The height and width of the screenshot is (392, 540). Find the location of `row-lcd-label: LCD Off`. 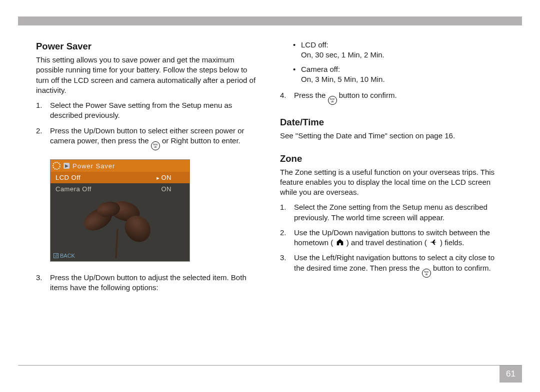

row-lcd-label: LCD Off is located at coordinates (68, 178).